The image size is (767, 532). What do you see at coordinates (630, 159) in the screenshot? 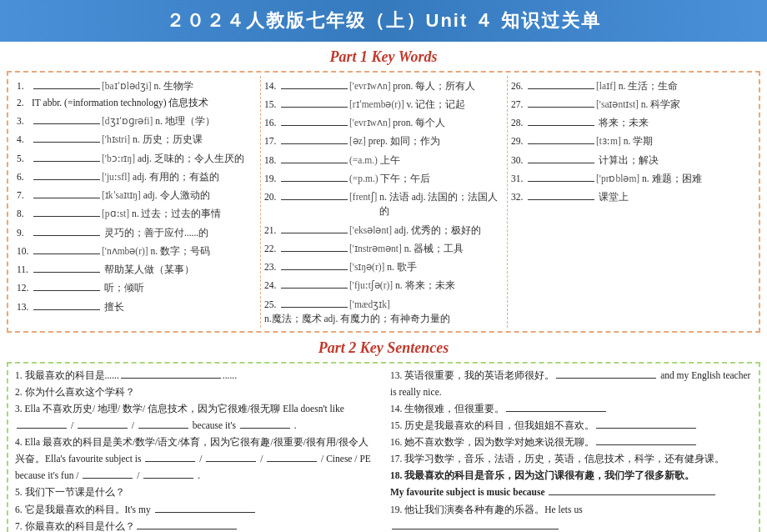
I see `word-item-30: 30. 计算出；解决` at bounding box center [630, 159].